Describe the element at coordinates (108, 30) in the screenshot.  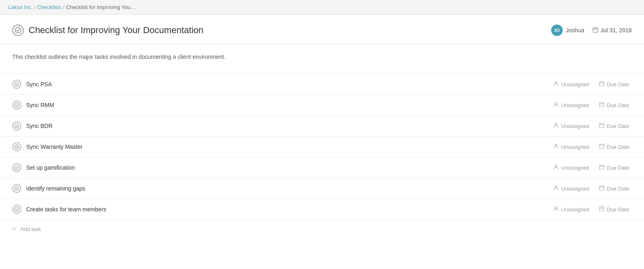
I see `header-left: Checklist for Improving Your Documentati…` at that location.